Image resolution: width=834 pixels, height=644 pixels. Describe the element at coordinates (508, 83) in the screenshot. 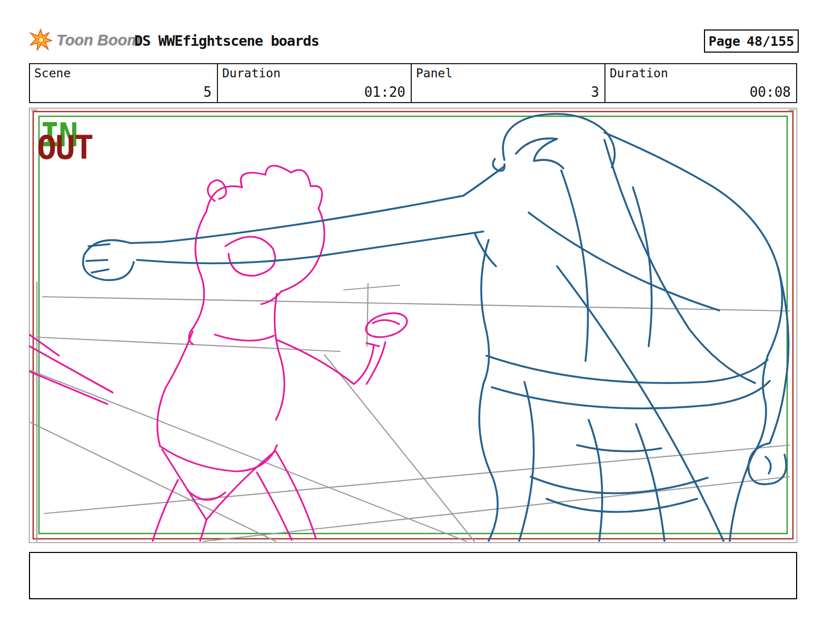

I see `info-cell-panel: Panel 3` at that location.